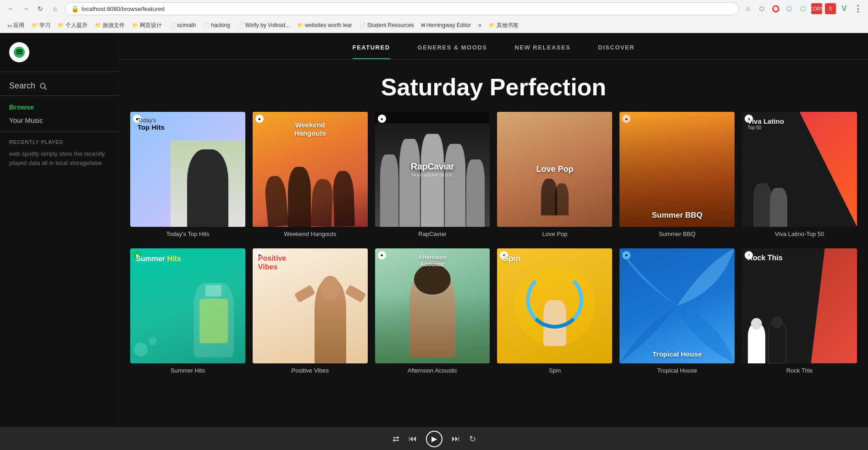 This screenshot has height=450, width=868. What do you see at coordinates (817, 9) in the screenshot?
I see `extension-btn-cors: CORS` at bounding box center [817, 9].